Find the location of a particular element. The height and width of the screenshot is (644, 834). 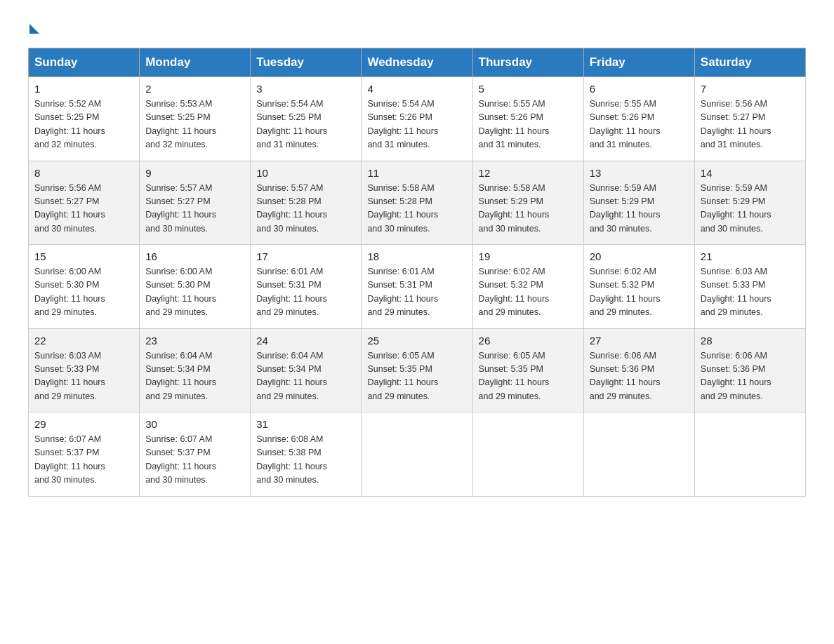

day-number: 2 is located at coordinates (195, 88).